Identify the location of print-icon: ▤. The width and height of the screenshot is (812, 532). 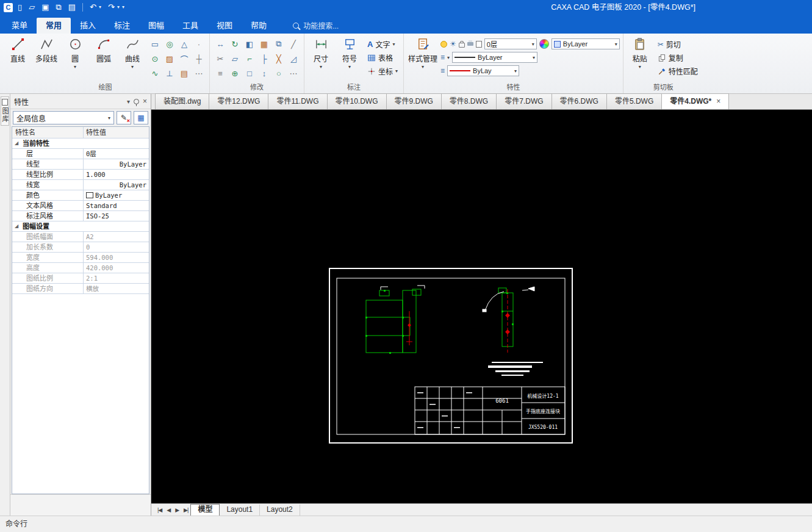
(72, 7).